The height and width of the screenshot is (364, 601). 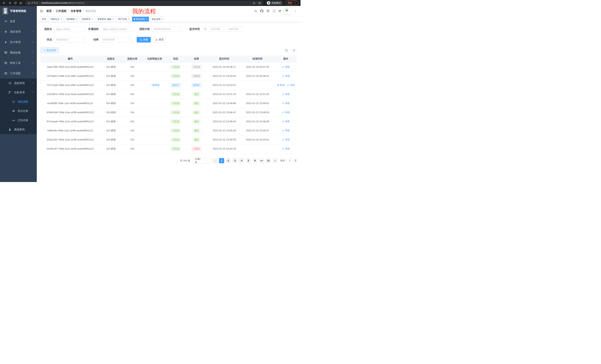 What do you see at coordinates (254, 3) in the screenshot?
I see `key-icon` at bounding box center [254, 3].